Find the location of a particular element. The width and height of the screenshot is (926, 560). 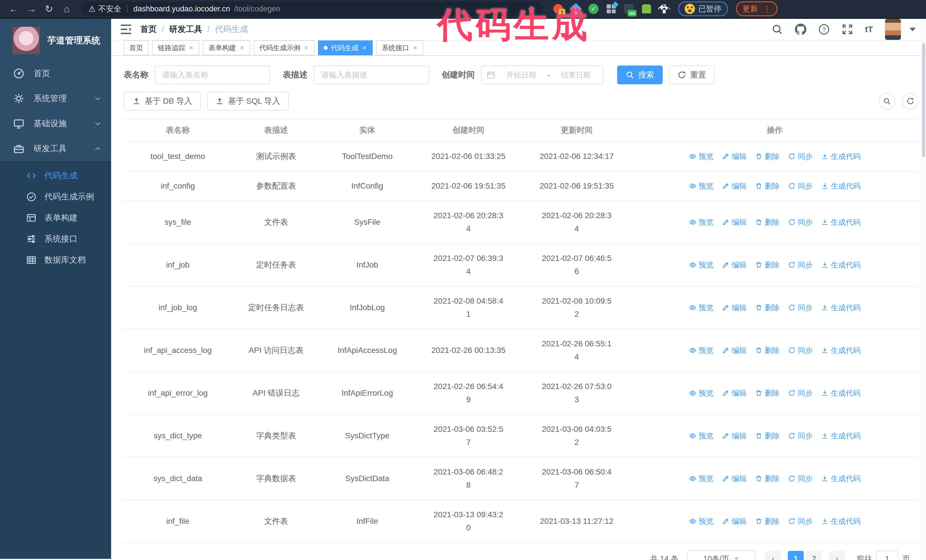

table-desc-input is located at coordinates (371, 75).